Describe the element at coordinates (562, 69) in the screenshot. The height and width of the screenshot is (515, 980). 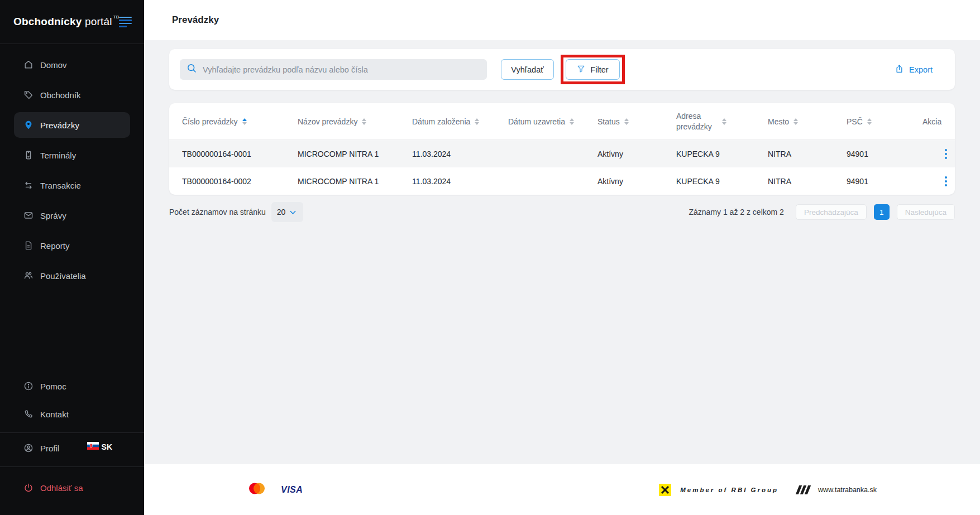
I see `toolbar-card: Vyhľadať Filter Export` at that location.